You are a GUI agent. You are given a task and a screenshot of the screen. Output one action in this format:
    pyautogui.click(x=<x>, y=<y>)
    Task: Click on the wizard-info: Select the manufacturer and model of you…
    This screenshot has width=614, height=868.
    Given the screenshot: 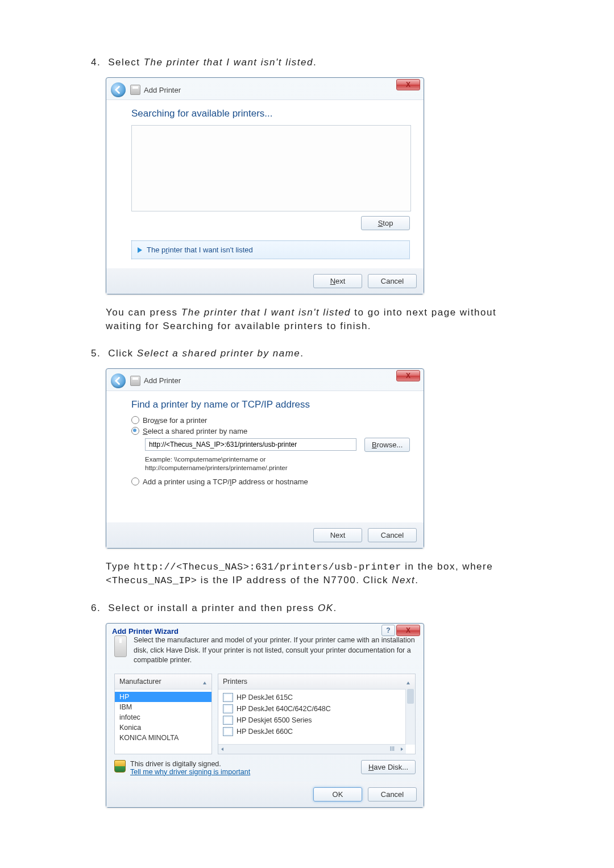 What is the action you would take?
    pyautogui.click(x=265, y=655)
    